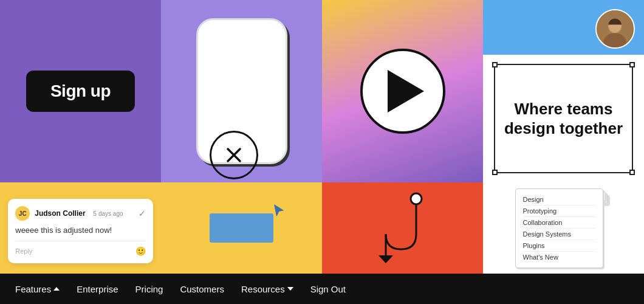 The image size is (644, 304). Describe the element at coordinates (403, 91) in the screenshot. I see `play-button` at that location.